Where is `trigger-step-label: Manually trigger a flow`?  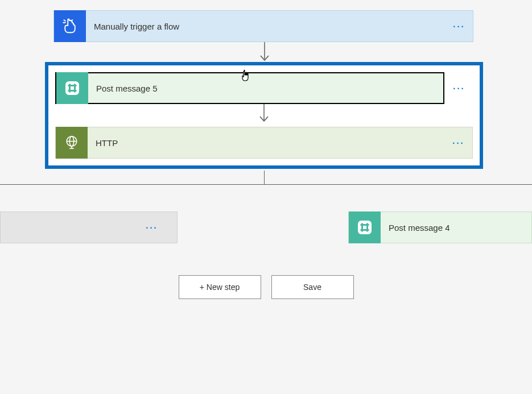 trigger-step-label: Manually trigger a flow is located at coordinates (265, 26).